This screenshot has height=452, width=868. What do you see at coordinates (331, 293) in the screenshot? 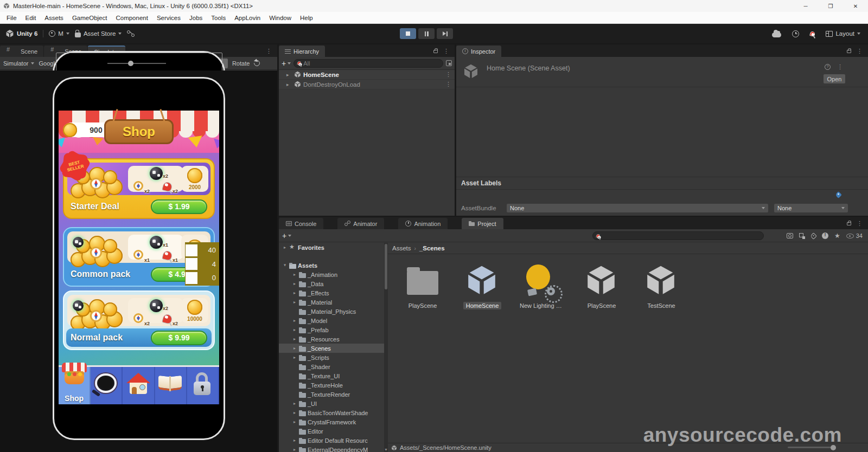
I see `tree-row: ▸ _Effects` at bounding box center [331, 293].